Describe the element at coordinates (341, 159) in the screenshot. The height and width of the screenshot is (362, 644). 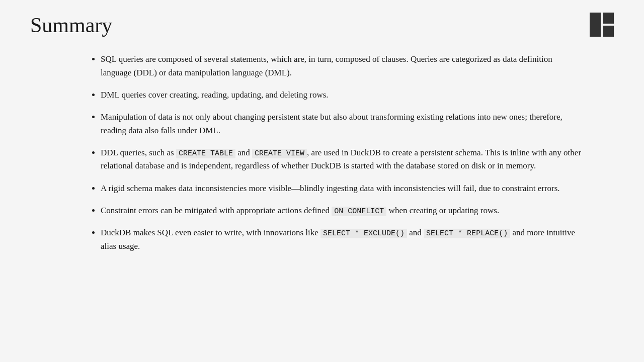
I see `bullet-text: DDL queries, such as CREATE TABLE and CR…` at that location.